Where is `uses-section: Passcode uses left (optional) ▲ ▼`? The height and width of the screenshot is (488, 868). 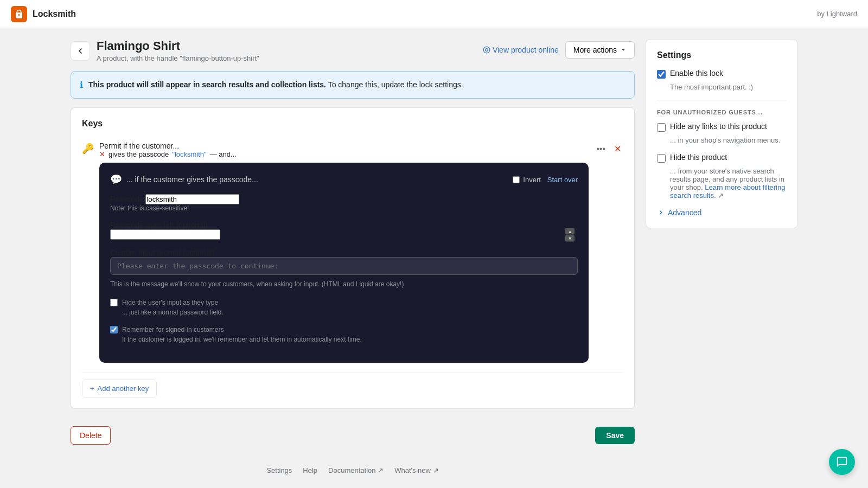 uses-section: Passcode uses left (optional) ▲ ▼ is located at coordinates (344, 230).